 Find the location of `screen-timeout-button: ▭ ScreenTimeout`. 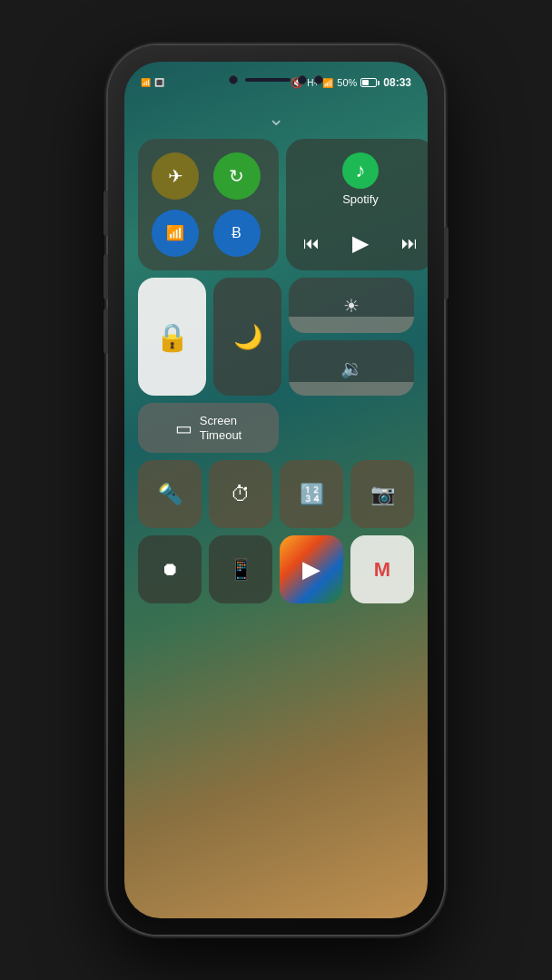

screen-timeout-button: ▭ ScreenTimeout is located at coordinates (209, 428).